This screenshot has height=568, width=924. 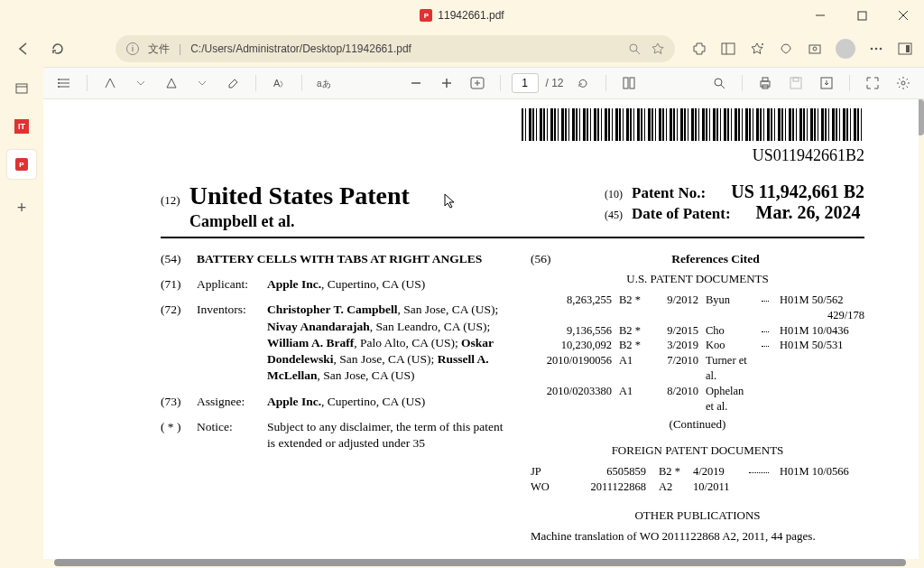 I want to click on address-bar: i 文件 | C:/Users/Administrator/Desktop/11…, so click(x=462, y=49).